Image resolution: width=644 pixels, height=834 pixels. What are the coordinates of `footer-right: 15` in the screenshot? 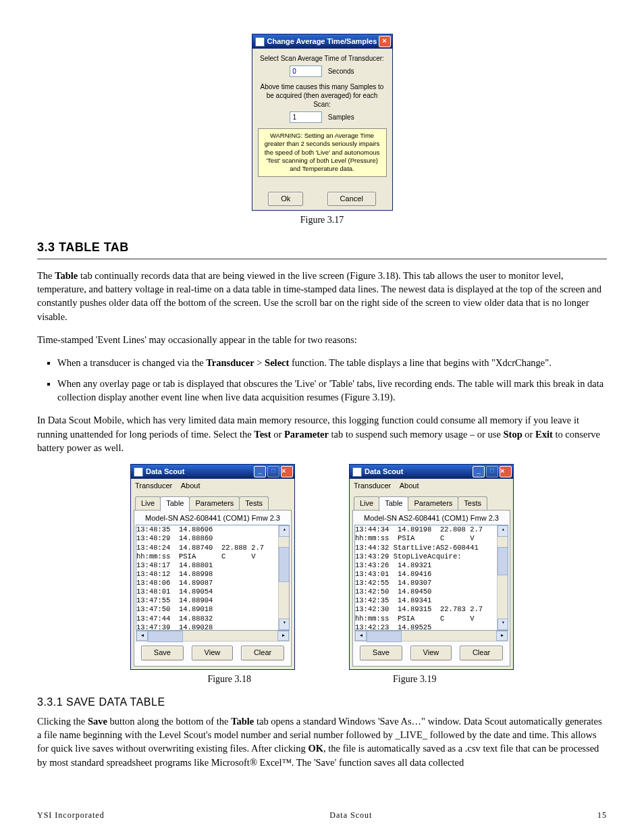 It's located at (602, 816).